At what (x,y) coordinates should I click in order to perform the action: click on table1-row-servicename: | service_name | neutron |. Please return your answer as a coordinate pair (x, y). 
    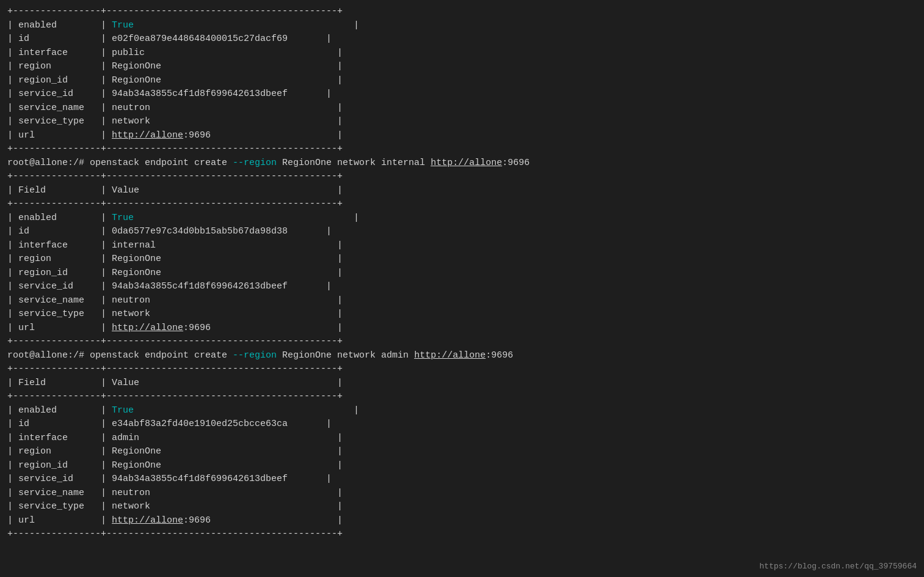
    Looking at the image, I should click on (462, 109).